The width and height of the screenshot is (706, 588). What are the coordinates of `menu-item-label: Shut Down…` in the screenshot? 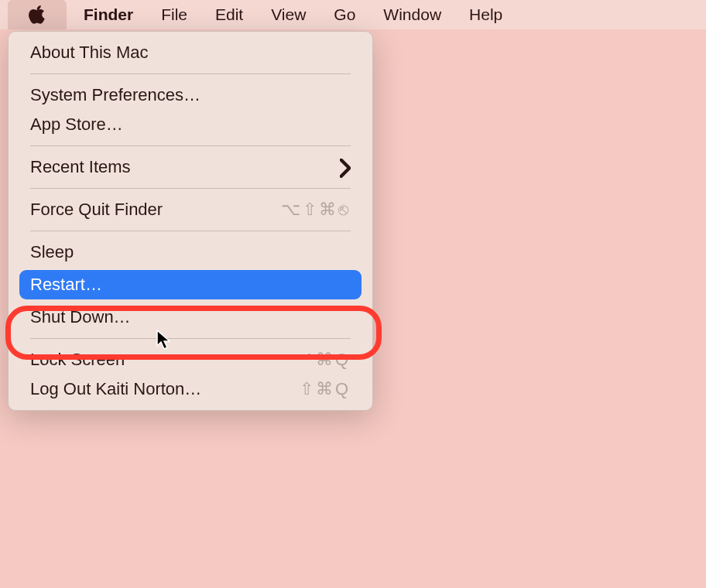 It's located at (190, 317).